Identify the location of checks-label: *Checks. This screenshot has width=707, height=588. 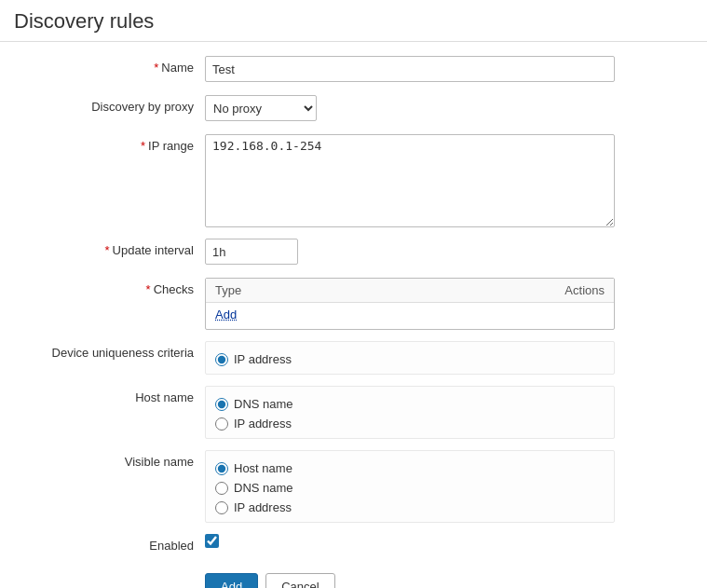
(112, 287).